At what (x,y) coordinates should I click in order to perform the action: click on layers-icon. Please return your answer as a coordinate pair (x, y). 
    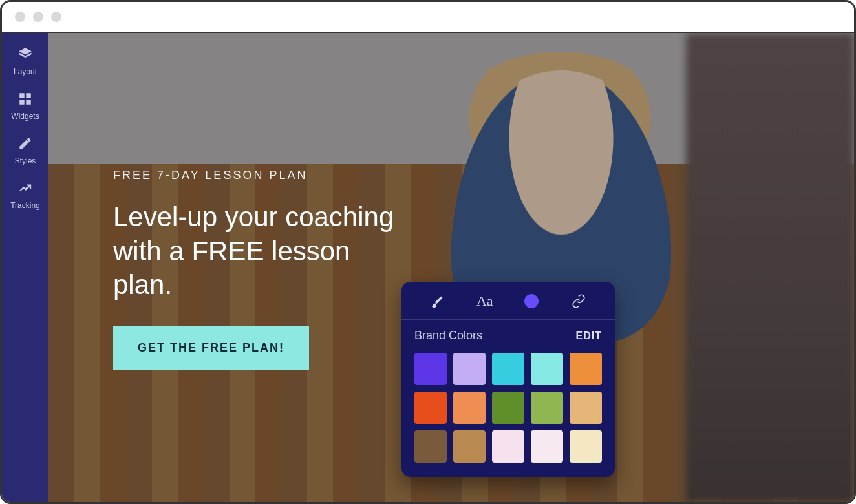
    Looking at the image, I should click on (25, 56).